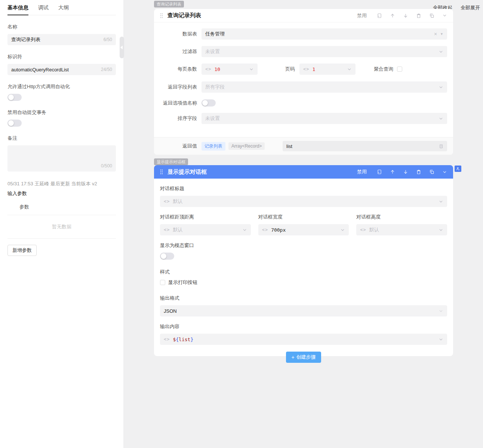  What do you see at coordinates (328, 69) in the screenshot?
I see `page-value: 1` at bounding box center [328, 69].